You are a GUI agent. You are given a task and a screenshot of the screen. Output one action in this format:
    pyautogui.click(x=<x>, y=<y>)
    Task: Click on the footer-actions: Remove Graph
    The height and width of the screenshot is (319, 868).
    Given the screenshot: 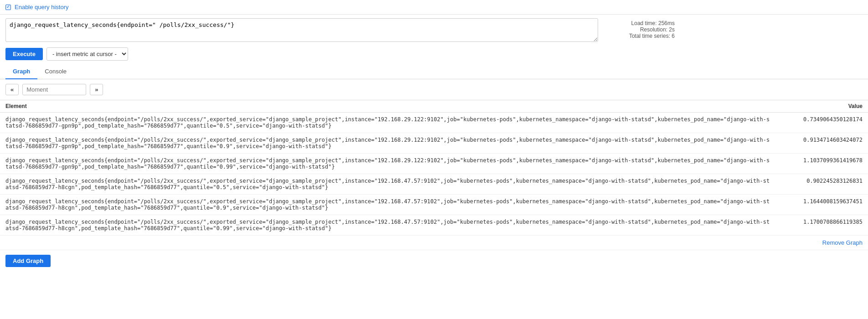 What is the action you would take?
    pyautogui.click(x=434, y=242)
    